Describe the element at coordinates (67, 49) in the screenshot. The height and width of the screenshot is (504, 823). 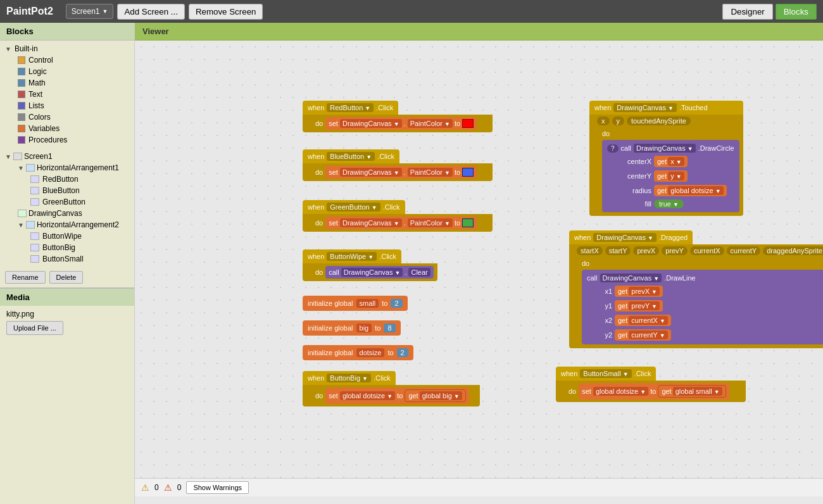
I see `builtin-toggle: ▼ Built-in` at that location.